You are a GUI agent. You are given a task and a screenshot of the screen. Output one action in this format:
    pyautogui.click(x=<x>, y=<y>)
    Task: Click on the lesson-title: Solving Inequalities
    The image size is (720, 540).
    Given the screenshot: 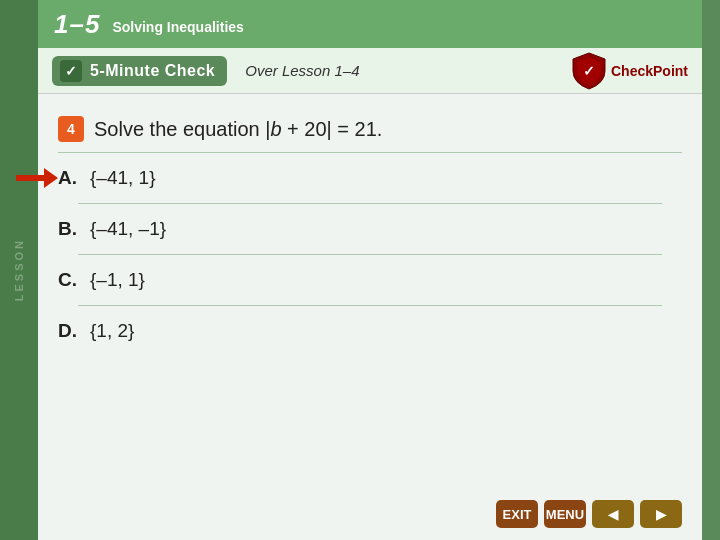 What is the action you would take?
    pyautogui.click(x=178, y=27)
    